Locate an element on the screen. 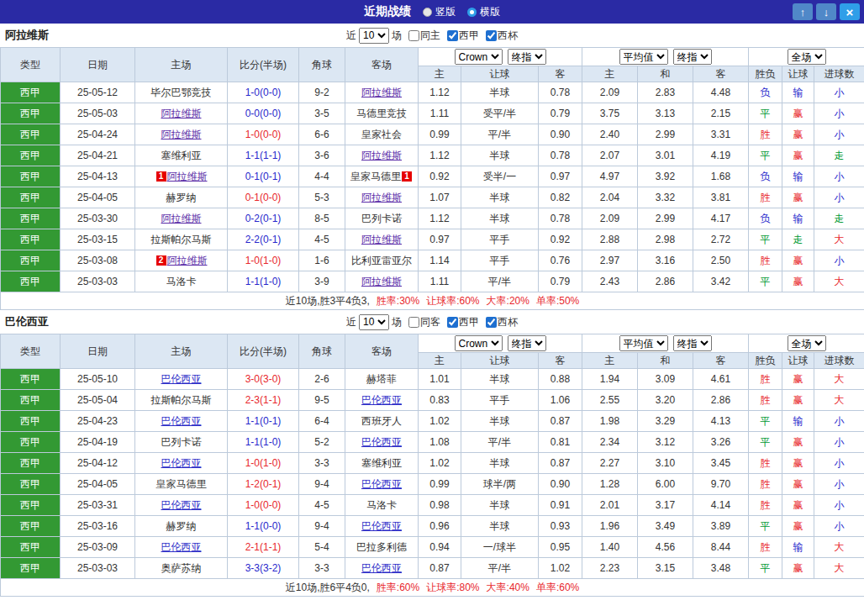  ah-home-odds: 0.83 is located at coordinates (440, 400).